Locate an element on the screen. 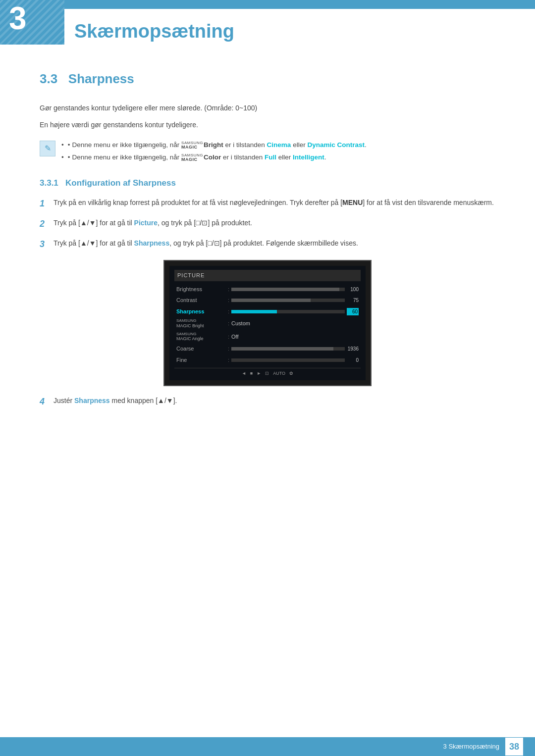 The image size is (535, 756). step-2: 2 Tryk på [▲/▼] for at gå til Picture, o… is located at coordinates (268, 224).